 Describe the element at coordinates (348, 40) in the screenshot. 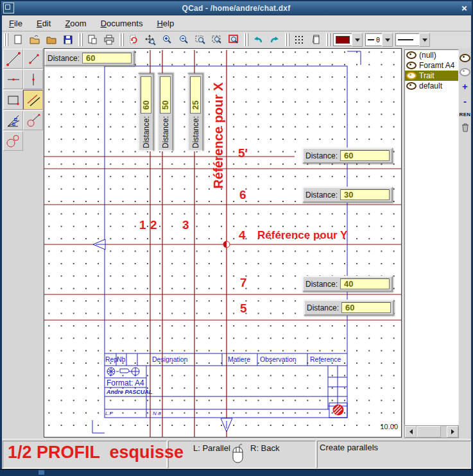

I see `color-select` at that location.